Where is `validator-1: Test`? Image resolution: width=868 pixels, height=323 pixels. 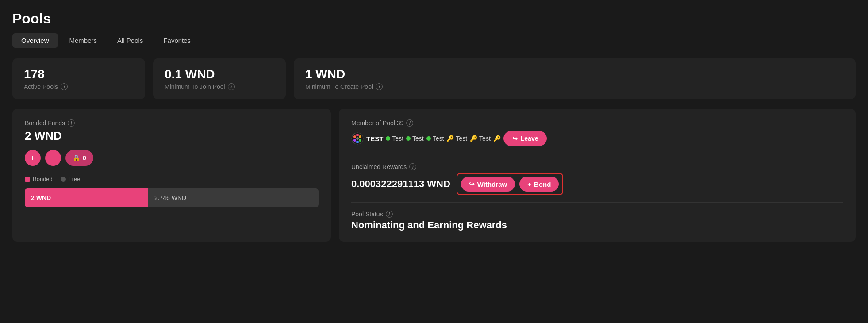 validator-1: Test is located at coordinates (395, 138).